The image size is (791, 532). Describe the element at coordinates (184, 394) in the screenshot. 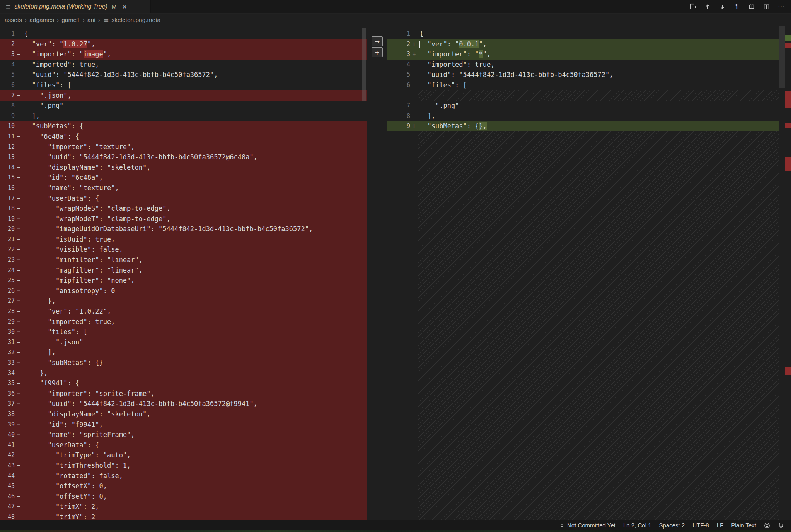

I see `code-line: 36− "importer": "sprite-frame",` at that location.